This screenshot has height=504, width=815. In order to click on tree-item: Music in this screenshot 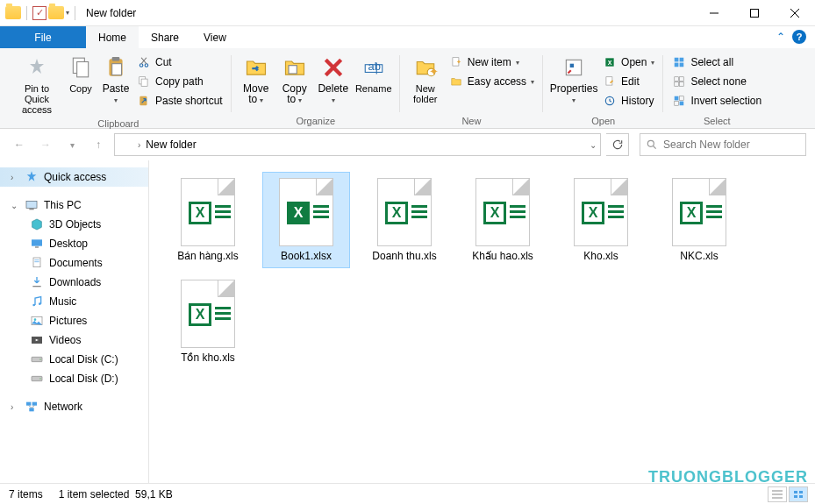, I will do `click(74, 302)`.